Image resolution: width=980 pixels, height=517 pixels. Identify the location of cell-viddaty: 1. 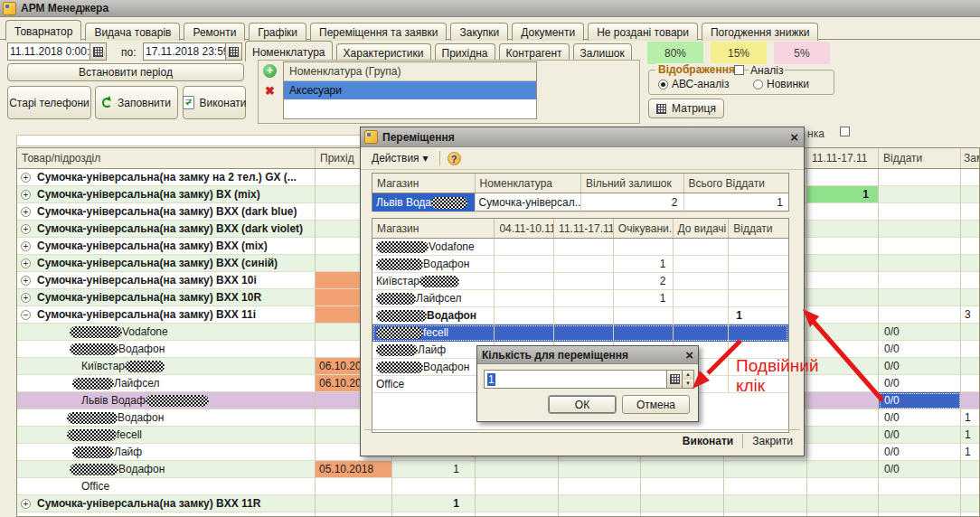
(759, 316).